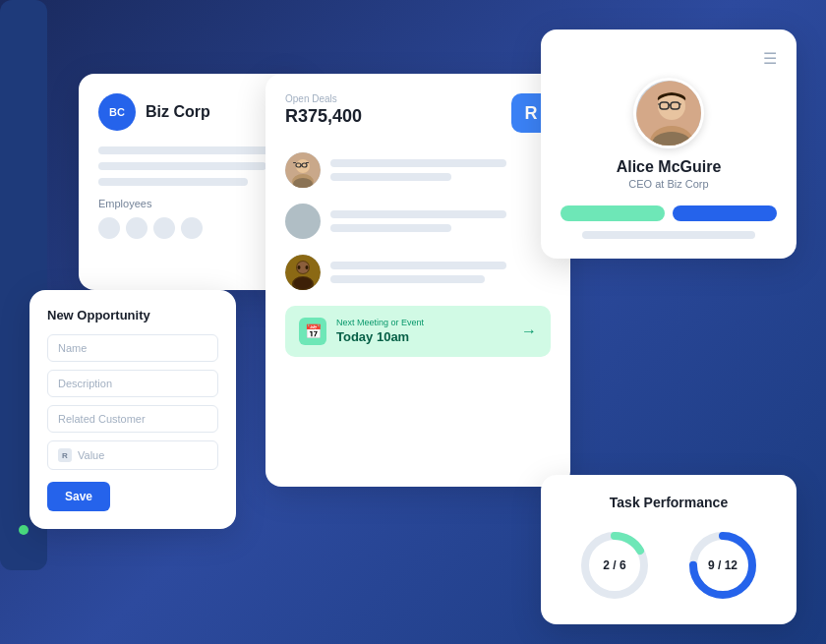  Describe the element at coordinates (770, 59) in the screenshot. I see `hamburger-icon: ☰` at that location.